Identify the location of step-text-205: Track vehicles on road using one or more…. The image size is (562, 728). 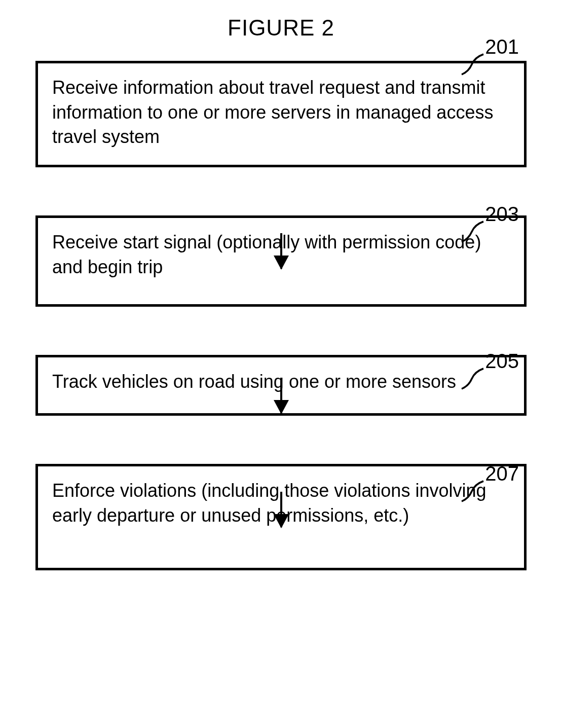
(254, 381).